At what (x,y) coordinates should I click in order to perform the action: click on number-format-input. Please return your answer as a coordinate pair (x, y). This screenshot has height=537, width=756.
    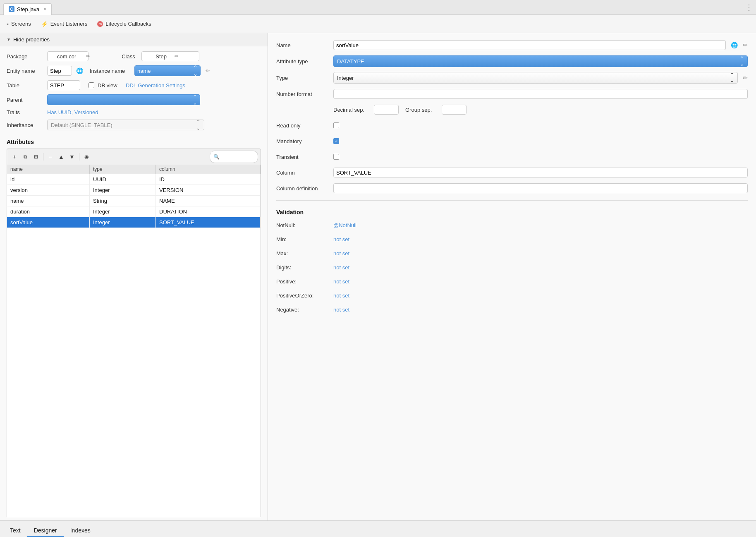
    Looking at the image, I should click on (541, 94).